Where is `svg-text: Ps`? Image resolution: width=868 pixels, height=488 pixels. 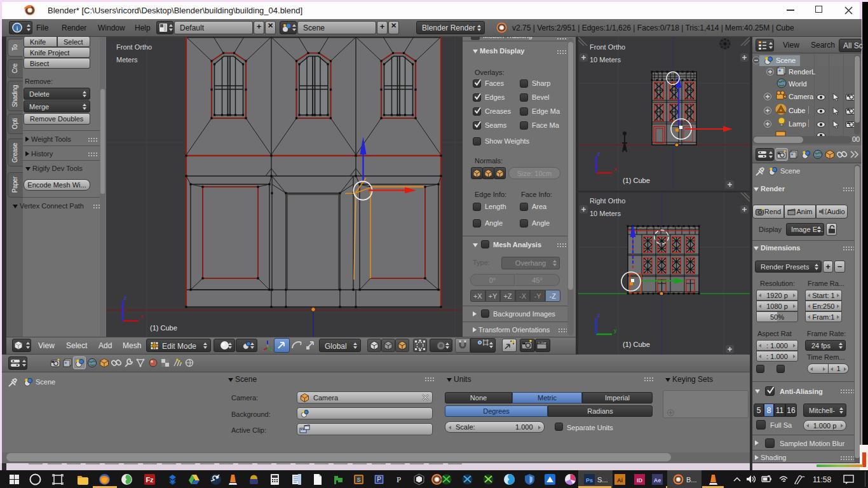
svg-text: Ps is located at coordinates (590, 480).